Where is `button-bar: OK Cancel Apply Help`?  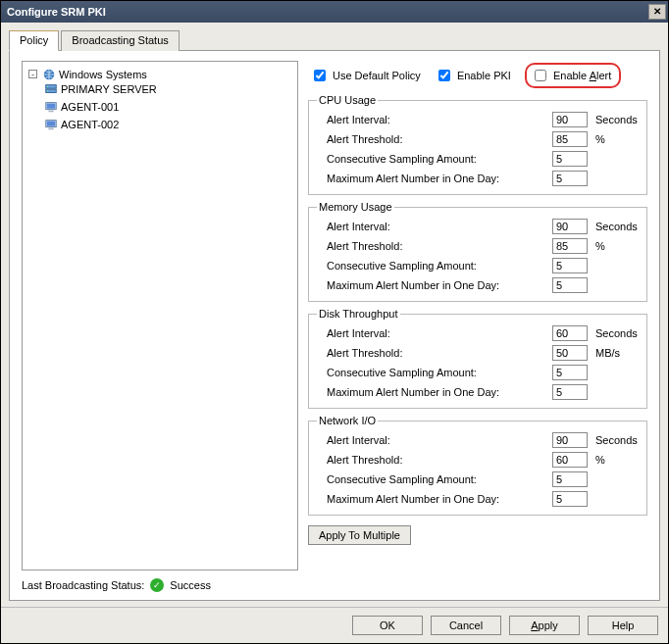 button-bar: OK Cancel Apply Help is located at coordinates (334, 625).